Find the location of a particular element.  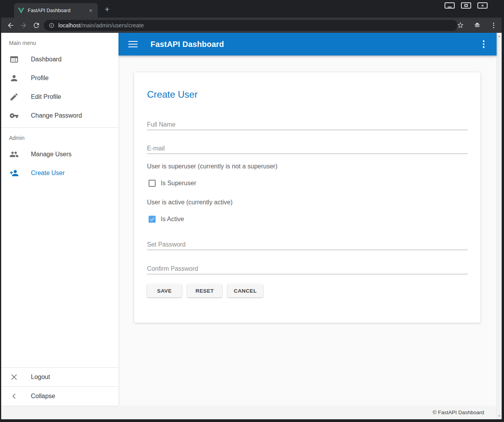

site-info-icon is located at coordinates (52, 25).